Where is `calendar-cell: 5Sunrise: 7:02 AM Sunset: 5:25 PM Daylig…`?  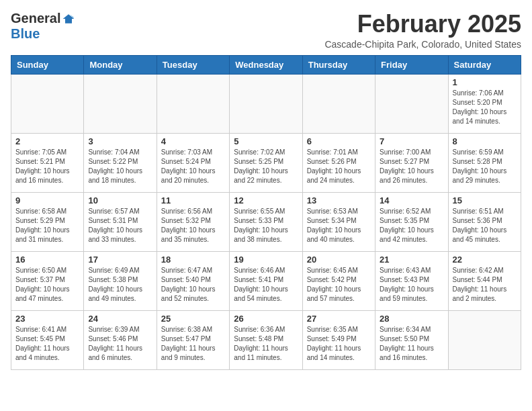 calendar-cell: 5Sunrise: 7:02 AM Sunset: 5:25 PM Daylig… is located at coordinates (266, 163).